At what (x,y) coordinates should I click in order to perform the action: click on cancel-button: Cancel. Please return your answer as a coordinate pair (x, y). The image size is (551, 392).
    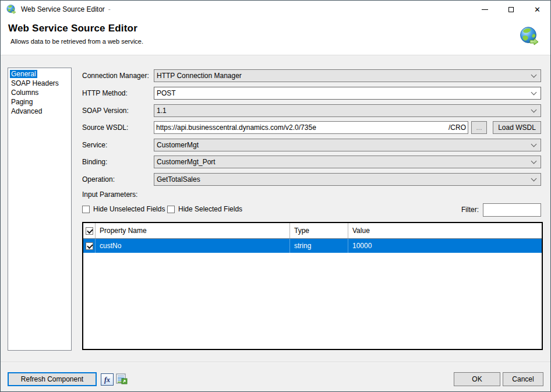
    Looking at the image, I should click on (523, 379).